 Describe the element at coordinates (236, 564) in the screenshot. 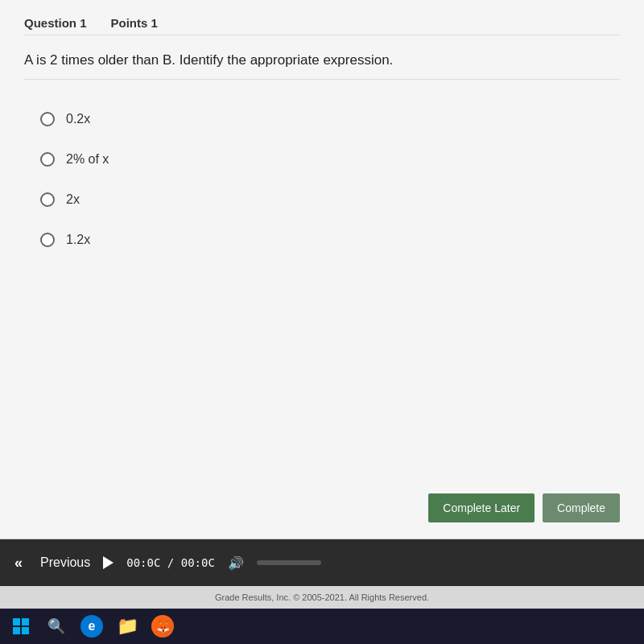

I see `volume-icon: 🔊` at that location.